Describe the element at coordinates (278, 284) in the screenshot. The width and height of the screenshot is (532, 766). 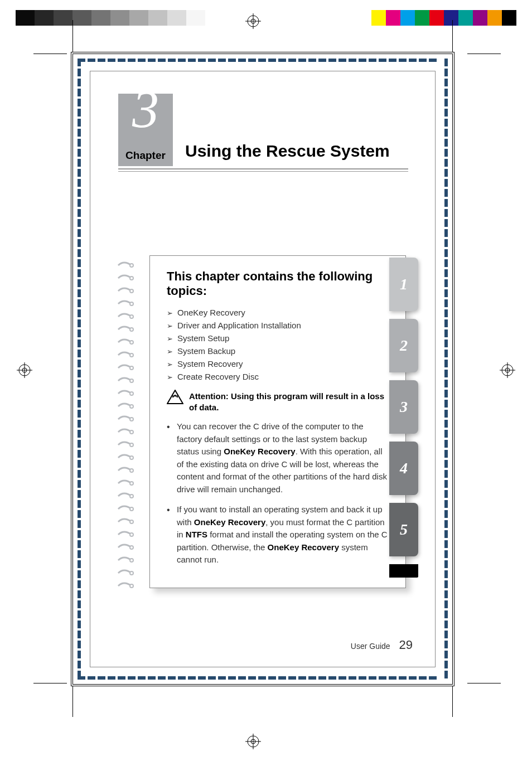
I see `topics-heading: This chapter contains the following topi…` at that location.